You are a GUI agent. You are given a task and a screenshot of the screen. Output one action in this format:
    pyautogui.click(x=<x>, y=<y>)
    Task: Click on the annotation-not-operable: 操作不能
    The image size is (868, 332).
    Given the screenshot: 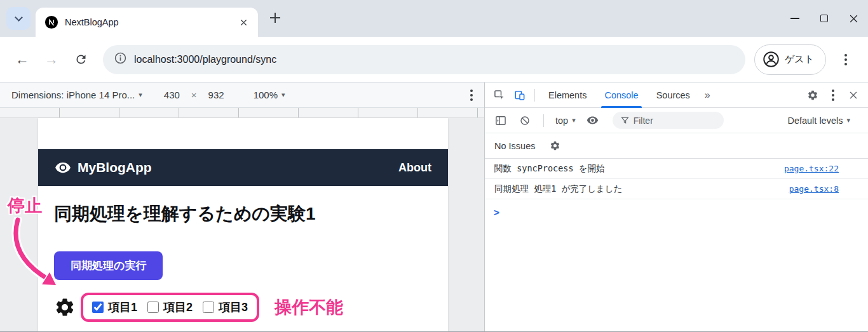 What is the action you would take?
    pyautogui.click(x=309, y=307)
    